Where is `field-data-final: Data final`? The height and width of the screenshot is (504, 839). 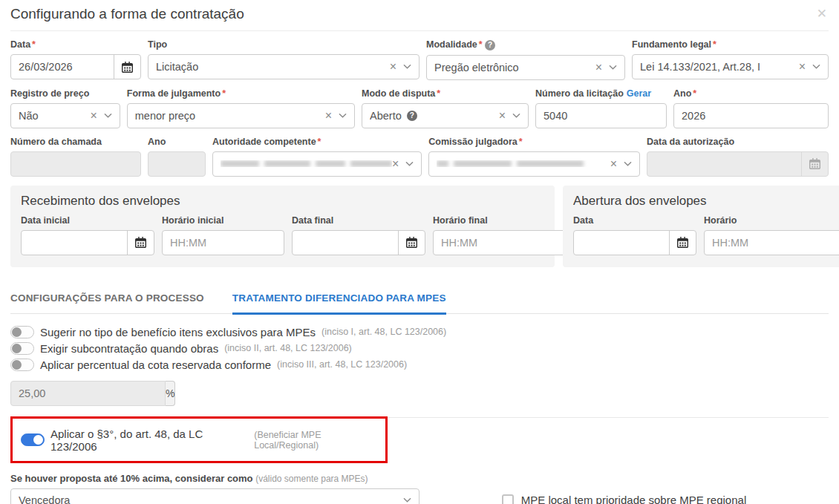
field-data-final: Data final is located at coordinates (359, 235).